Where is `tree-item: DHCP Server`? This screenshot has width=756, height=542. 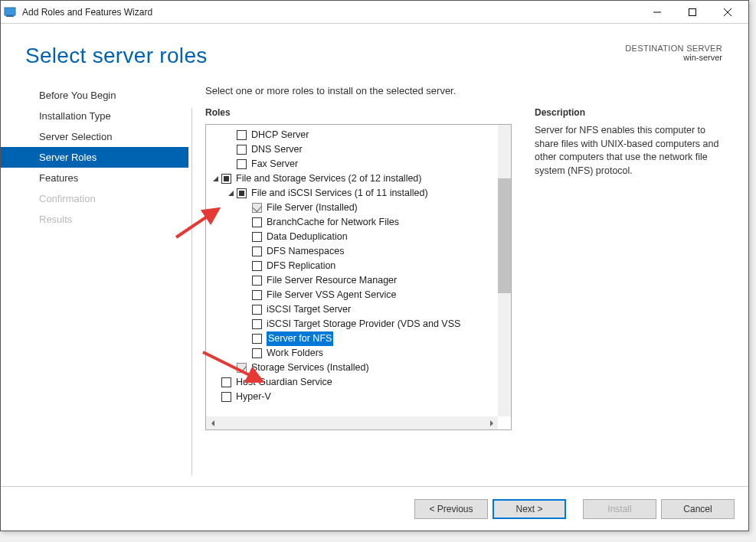
tree-item: DHCP Server is located at coordinates (358, 135).